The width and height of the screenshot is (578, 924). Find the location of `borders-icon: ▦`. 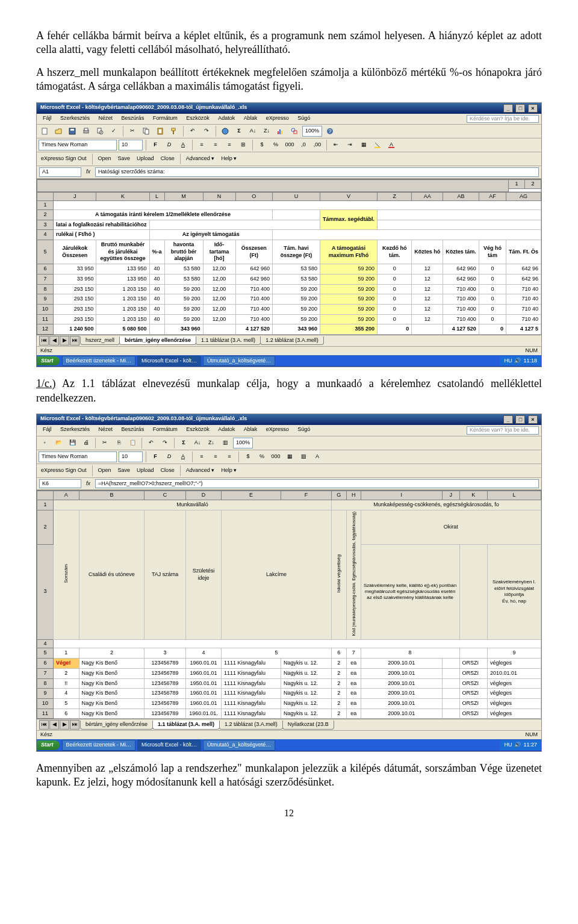

borders-icon: ▦ is located at coordinates (364, 145).